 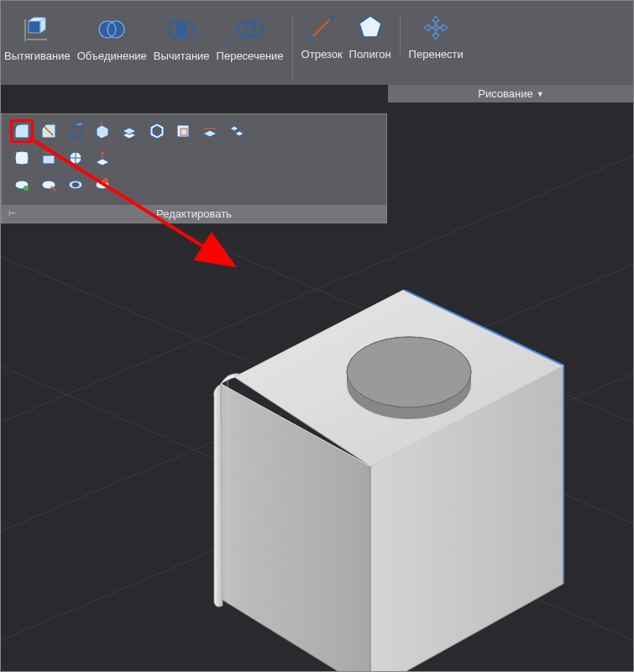 I want to click on polygon-icon, so click(x=370, y=28).